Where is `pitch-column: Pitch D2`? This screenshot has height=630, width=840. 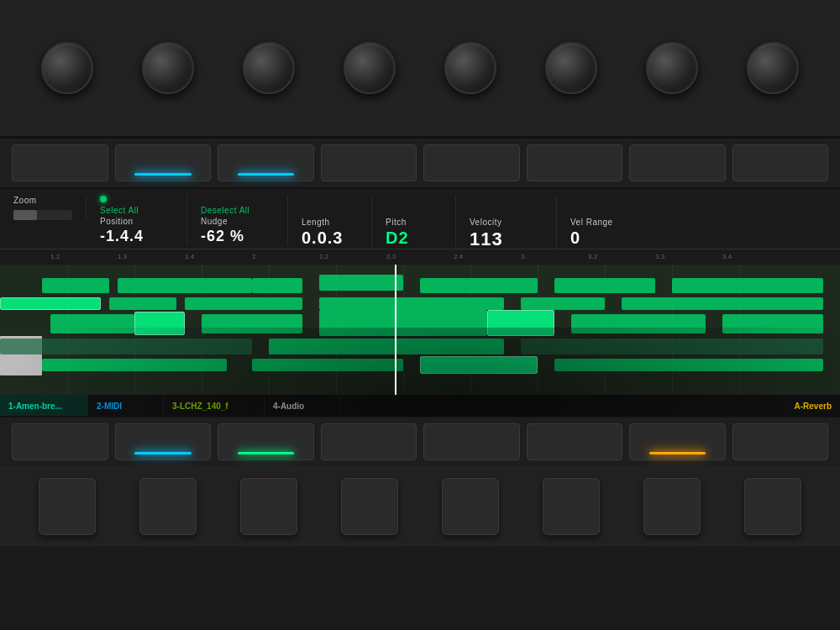 pitch-column: Pitch D2 is located at coordinates (414, 222).